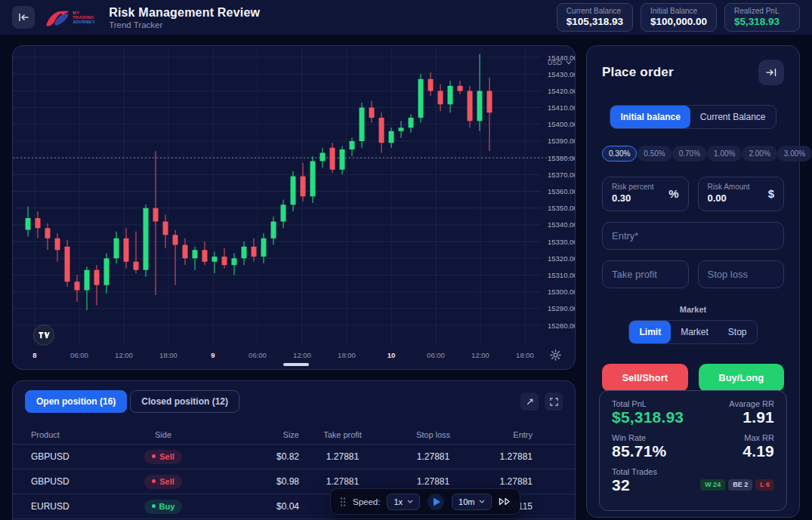 This screenshot has width=812, height=520. I want to click on table-row: GBPUSDSell$0.821.278811.278811.27881, so click(294, 457).